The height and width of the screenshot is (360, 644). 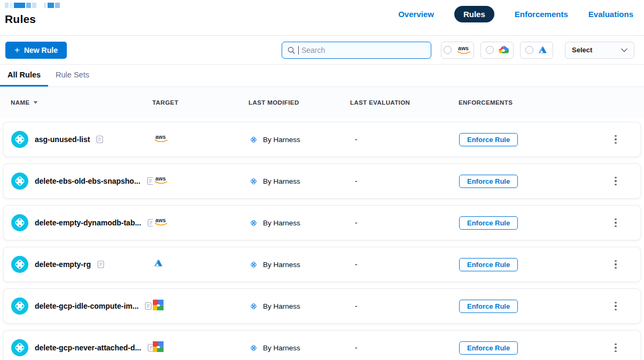 I want to click on rule-name-cell: asg-unused-list, so click(x=82, y=139).